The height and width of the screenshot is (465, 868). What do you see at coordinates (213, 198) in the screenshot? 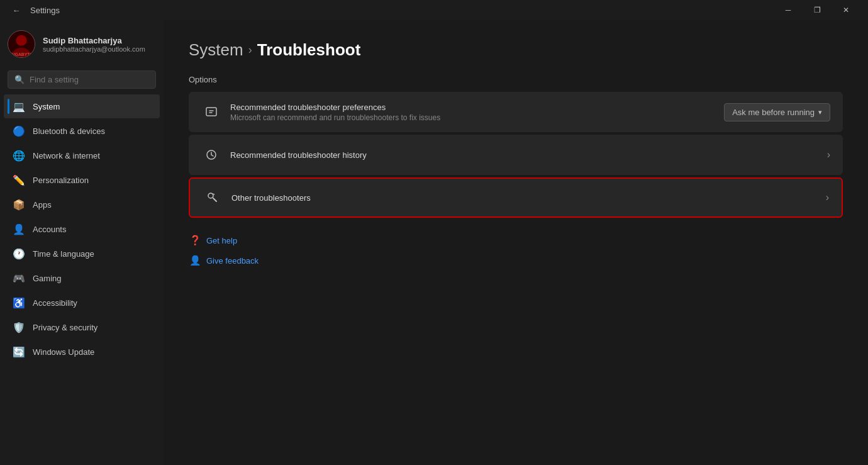
I see `setting-icon-other-troubleshooters` at bounding box center [213, 198].